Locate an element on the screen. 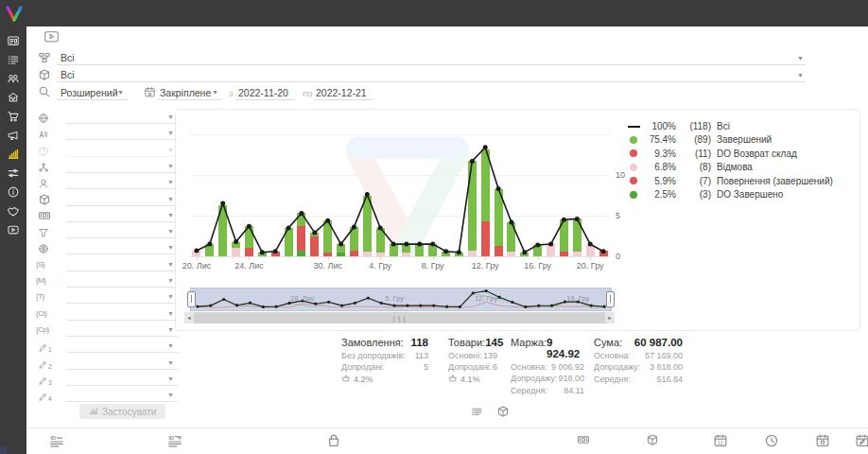 The height and width of the screenshot is (454, 868). sidebar-item-dashboard-icon is located at coordinates (13, 41).